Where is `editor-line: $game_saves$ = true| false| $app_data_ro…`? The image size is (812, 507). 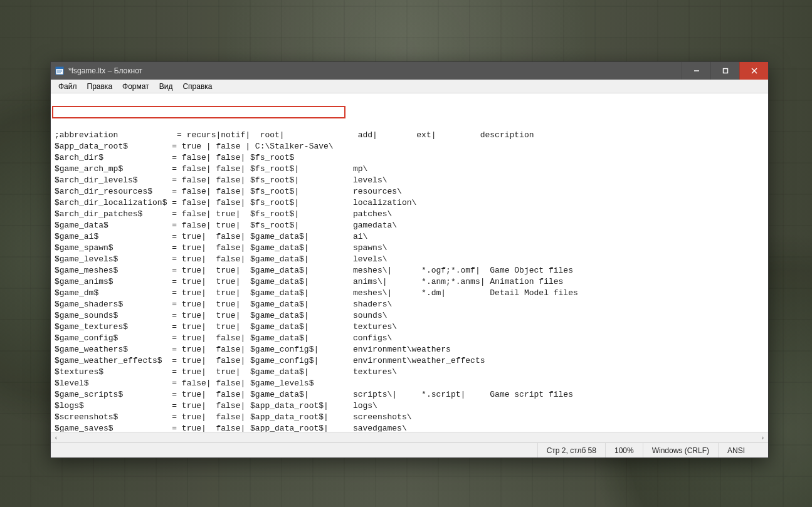
editor-line: $game_saves$ = true| false| $app_data_ro… is located at coordinates (409, 427).